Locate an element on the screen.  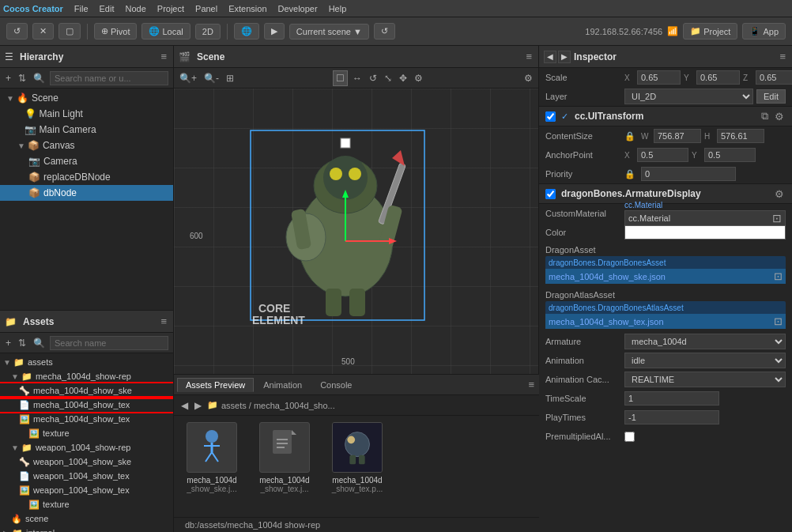
dragonatlas-link-btn: ⊡ is located at coordinates (778, 321).